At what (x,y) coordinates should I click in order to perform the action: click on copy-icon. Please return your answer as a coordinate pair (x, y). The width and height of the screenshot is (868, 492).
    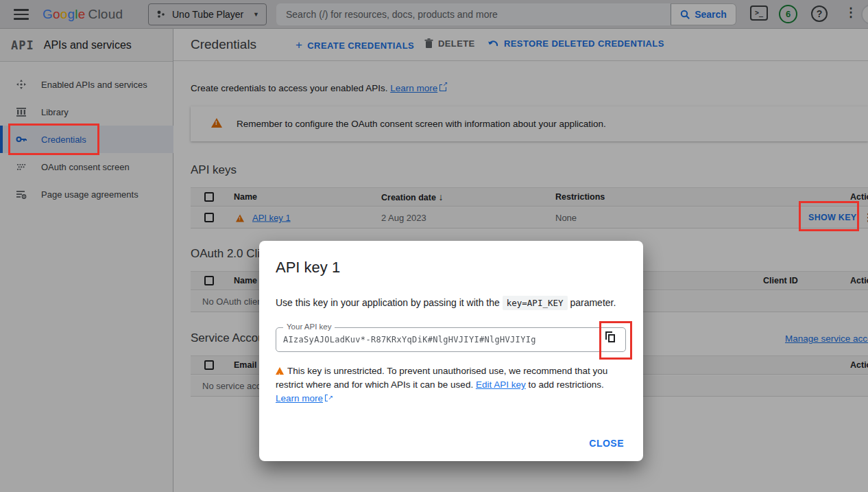
    Looking at the image, I should click on (612, 338).